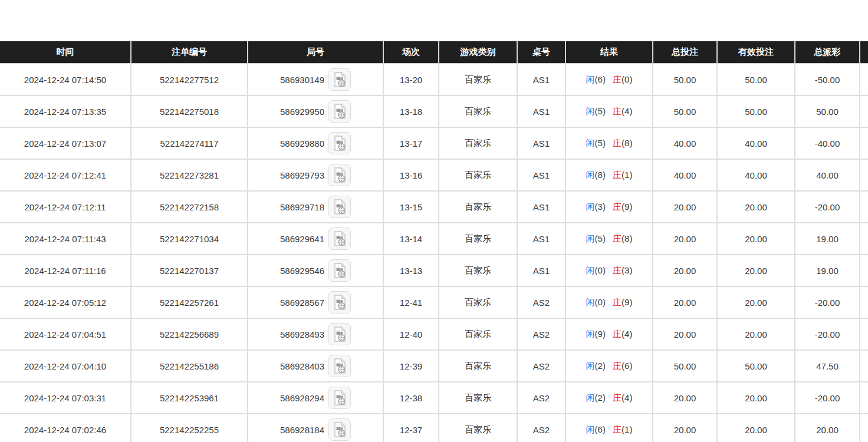 The width and height of the screenshot is (868, 442). I want to click on cell-time: 2024-12-24 07:05:12, so click(65, 302).